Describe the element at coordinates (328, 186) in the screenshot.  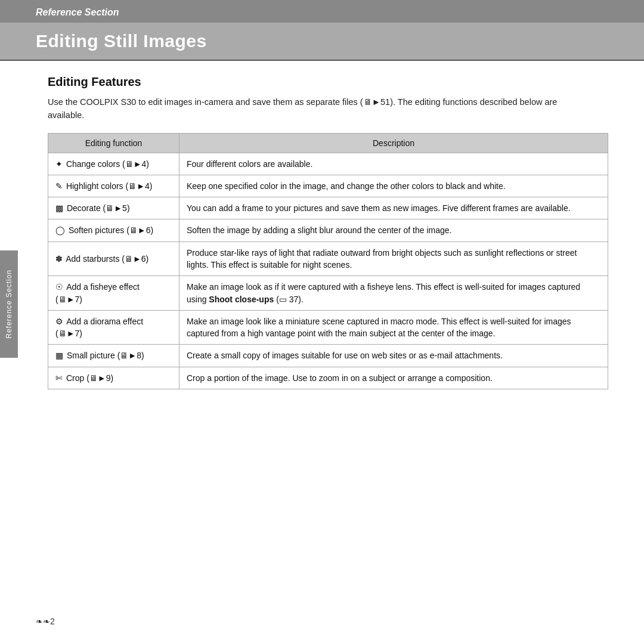
I see `table-row: ✎ Highlight colors (🖥►4) Keep one specif…` at that location.